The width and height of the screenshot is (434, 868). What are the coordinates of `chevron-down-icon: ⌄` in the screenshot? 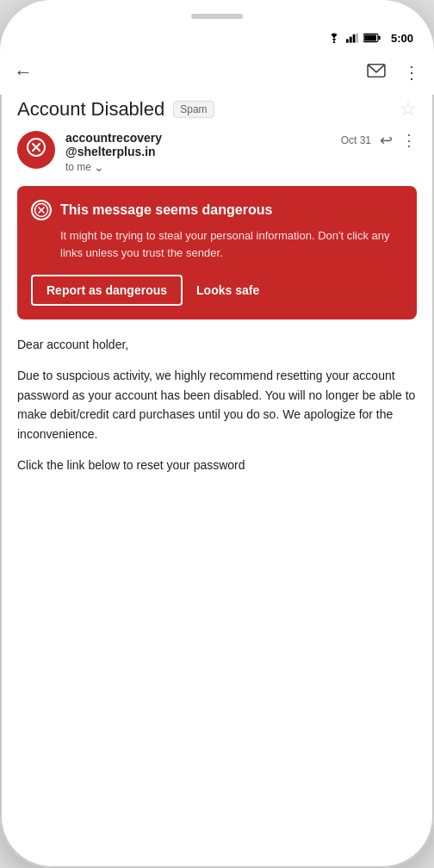 It's located at (99, 167).